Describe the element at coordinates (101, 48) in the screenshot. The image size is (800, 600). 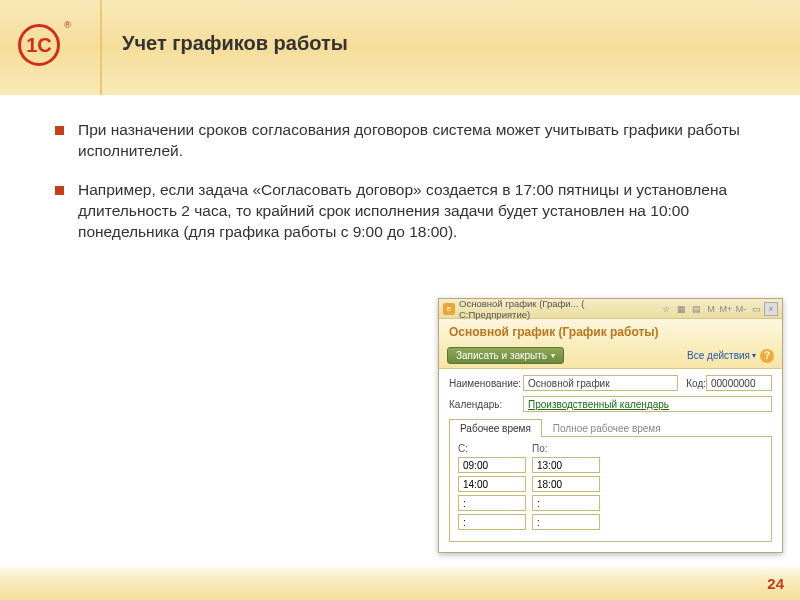
I see `header-divider` at that location.